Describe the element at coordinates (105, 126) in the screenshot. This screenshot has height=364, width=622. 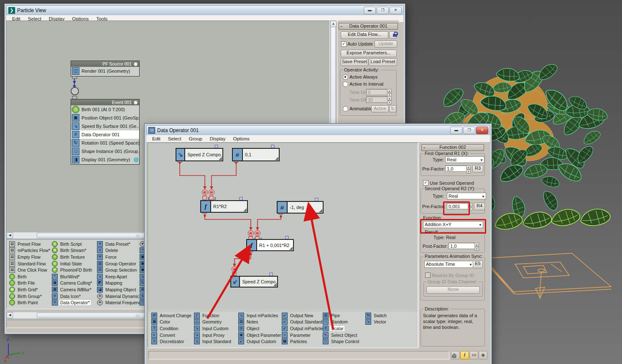
I see `event-operator-row: ↘Speed By Surface 001 (Ge...` at that location.